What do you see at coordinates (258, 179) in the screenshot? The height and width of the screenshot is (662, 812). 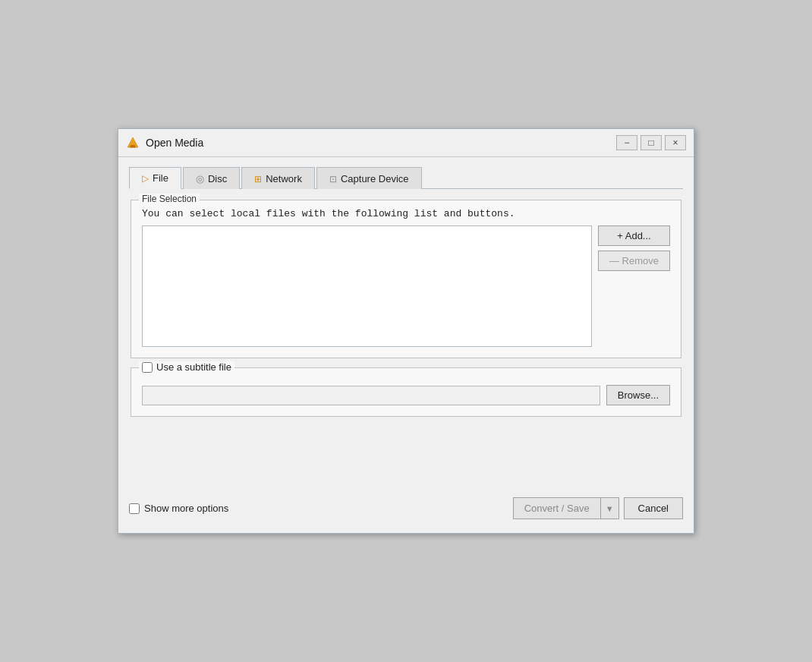 I see `network-tab-icon` at bounding box center [258, 179].